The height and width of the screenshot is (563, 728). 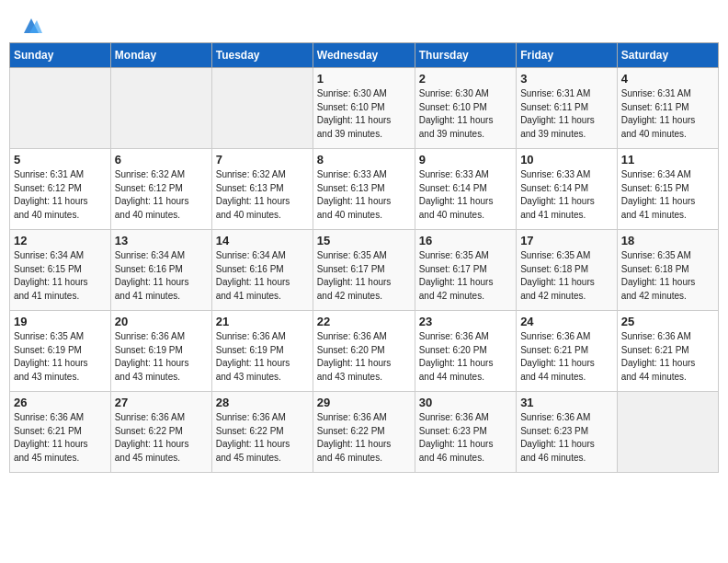 What do you see at coordinates (161, 55) in the screenshot?
I see `weekday-header-monday: Monday` at bounding box center [161, 55].